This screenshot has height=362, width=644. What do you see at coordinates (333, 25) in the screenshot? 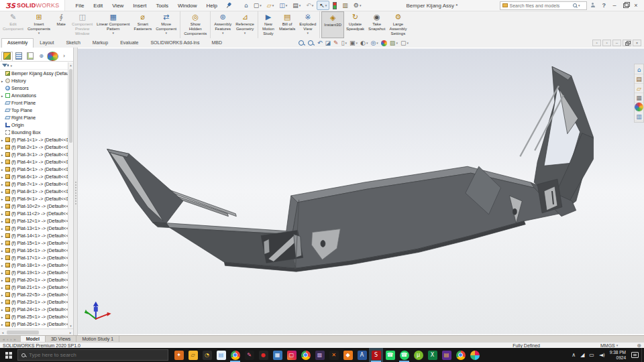
I see `instant3d-button: ◈ Instant3D` at bounding box center [333, 25].